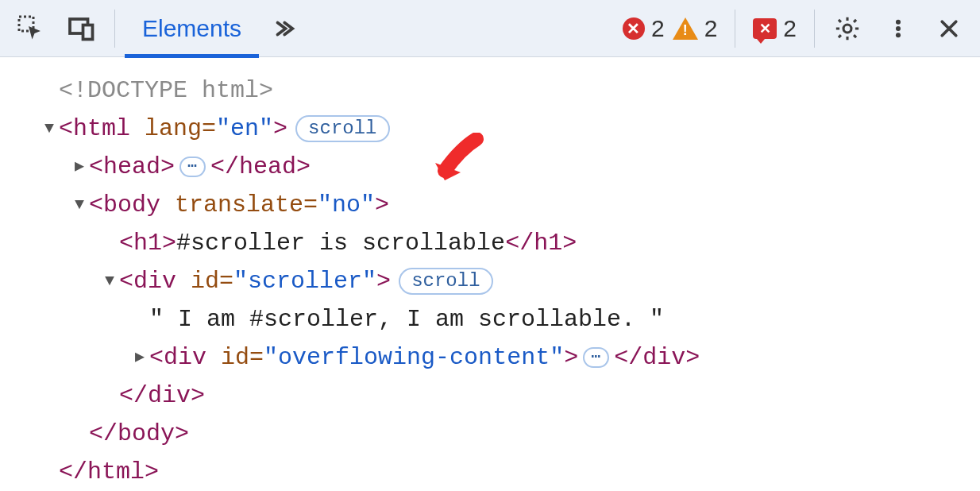 The width and height of the screenshot is (980, 491). Describe the element at coordinates (239, 205) in the screenshot. I see `attr-name: translate` at that location.